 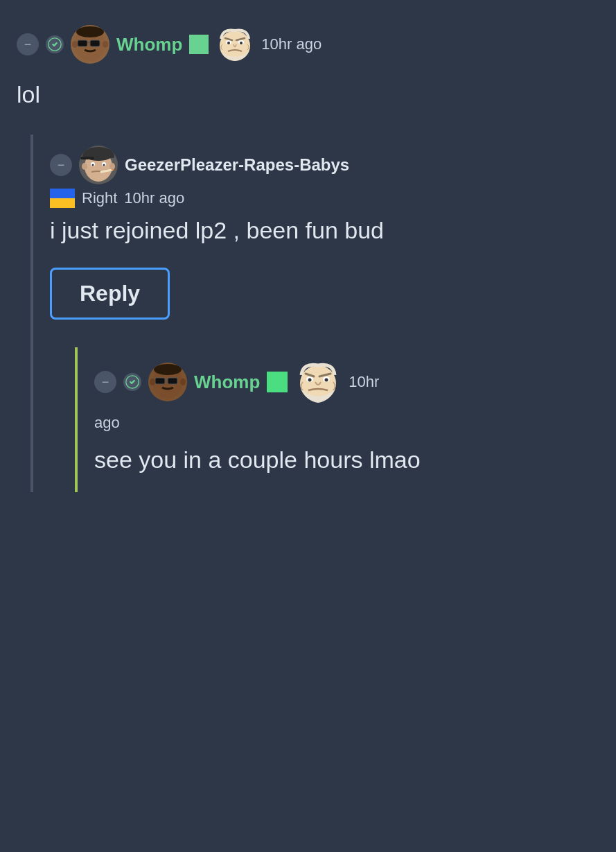 What do you see at coordinates (308, 70) in the screenshot?
I see `comment-whomp-top: −` at bounding box center [308, 70].